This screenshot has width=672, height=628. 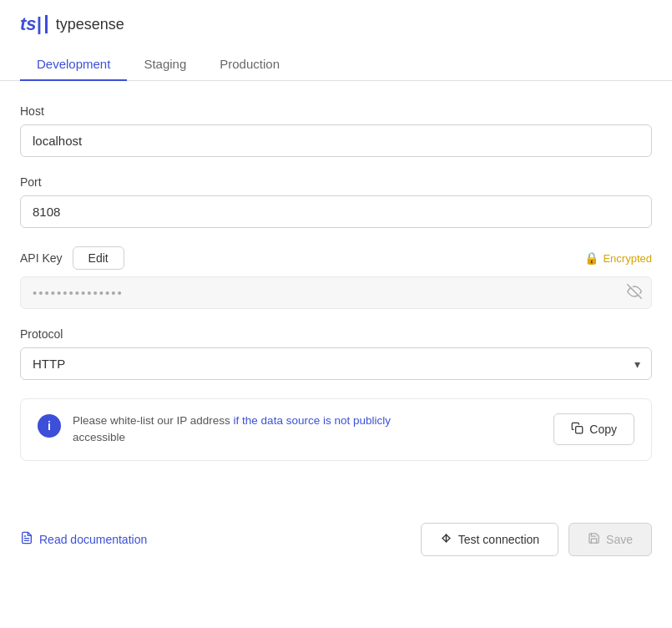 I want to click on footer-right: Test connection Save, so click(x=536, y=539).